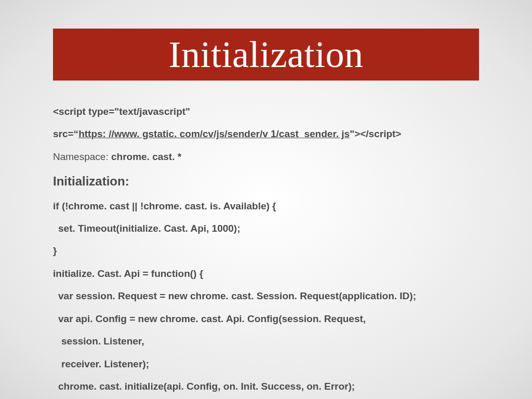  What do you see at coordinates (266, 134) in the screenshot?
I see `code-line-2: src=“https: //www. gstatic. com/cv/js/se…` at bounding box center [266, 134].